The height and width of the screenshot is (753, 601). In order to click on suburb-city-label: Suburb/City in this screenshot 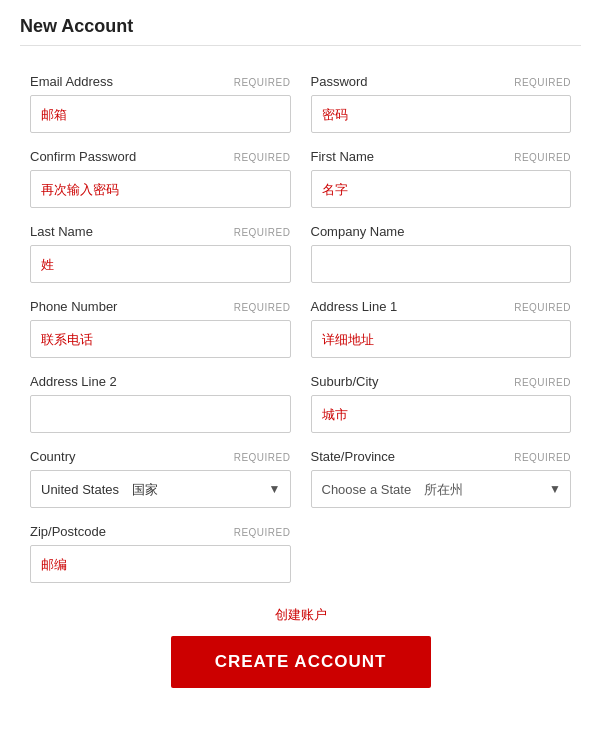, I will do `click(345, 382)`.